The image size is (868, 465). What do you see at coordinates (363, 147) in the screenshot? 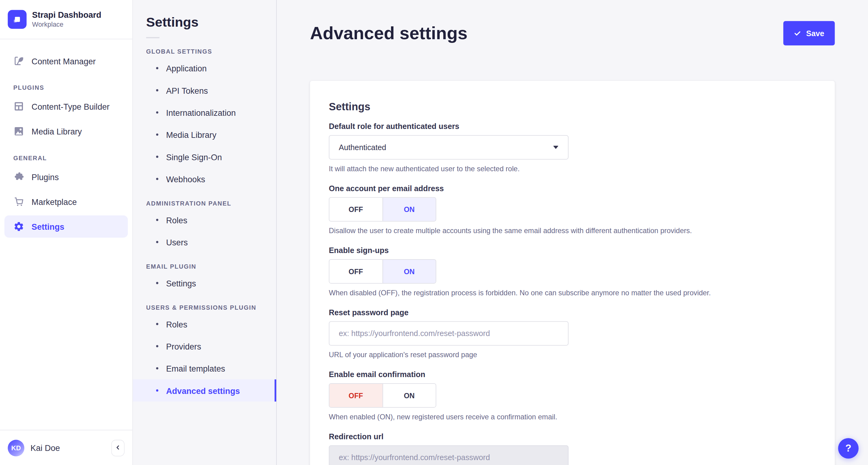
I see `select-value: Authenticated` at bounding box center [363, 147].